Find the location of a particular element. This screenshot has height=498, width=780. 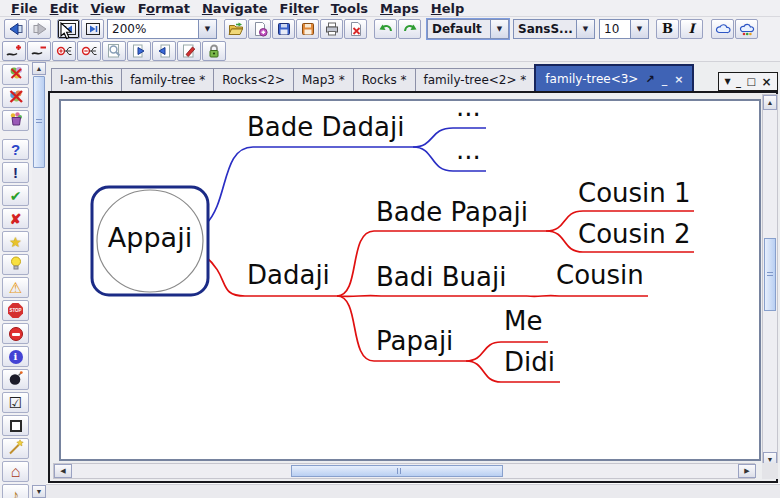

scroll-right-arrow: ▶ is located at coordinates (747, 471).